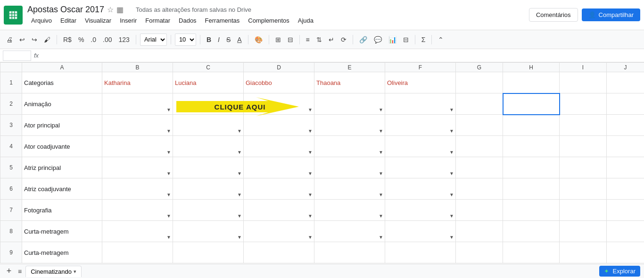 This screenshot has height=278, width=644. What do you see at coordinates (310, 152) in the screenshot?
I see `dropdown-arrow-D4: ▼` at bounding box center [310, 152].